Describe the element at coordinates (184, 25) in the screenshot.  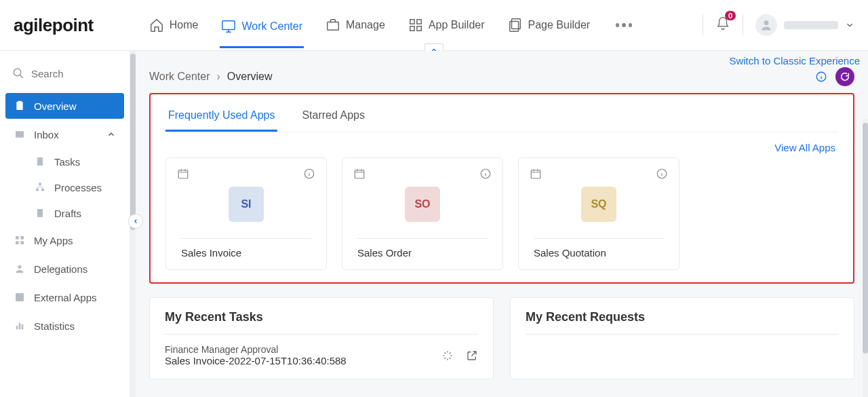
I see `nav-home-label: Home` at that location.